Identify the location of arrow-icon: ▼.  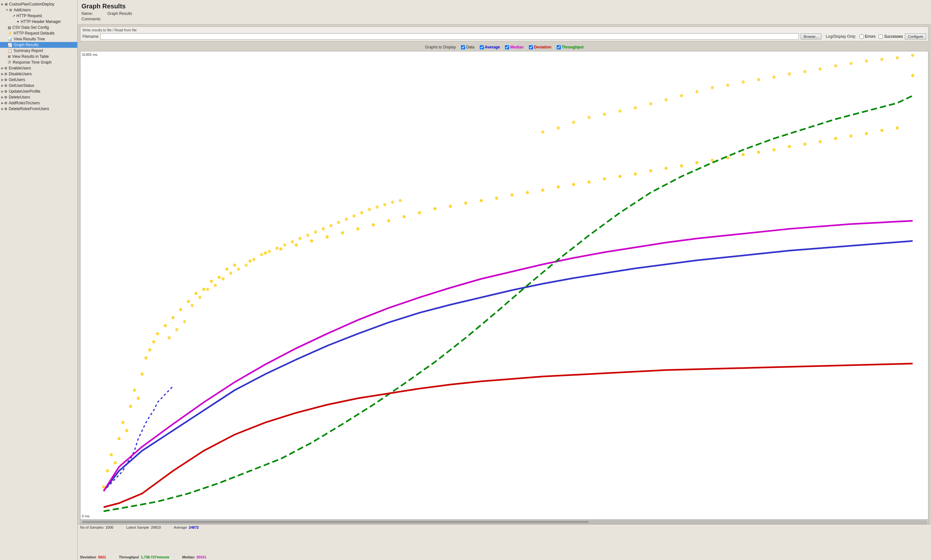
(7, 10).